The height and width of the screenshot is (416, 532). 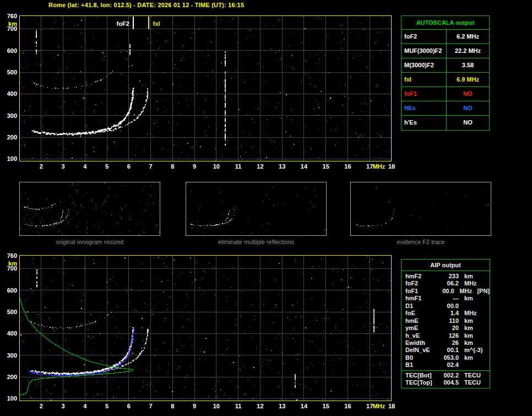 I want to click on autoscala-row-label: ftEs, so click(x=424, y=108).